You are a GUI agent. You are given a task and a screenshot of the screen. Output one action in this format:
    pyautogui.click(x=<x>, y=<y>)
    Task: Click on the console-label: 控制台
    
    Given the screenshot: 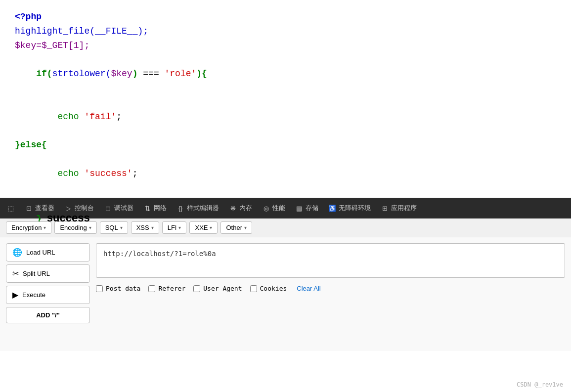 What is the action you would take?
    pyautogui.click(x=84, y=208)
    